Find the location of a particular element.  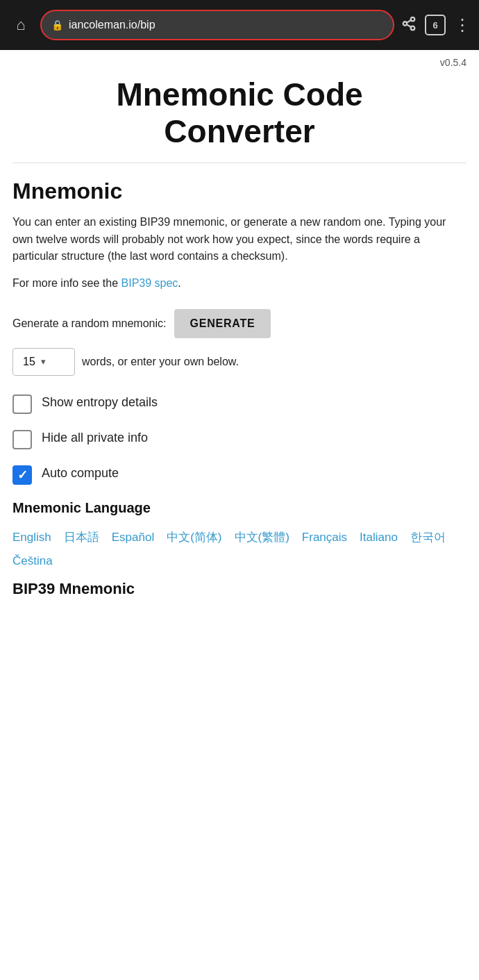

lang-czech: Čeština is located at coordinates (33, 561).